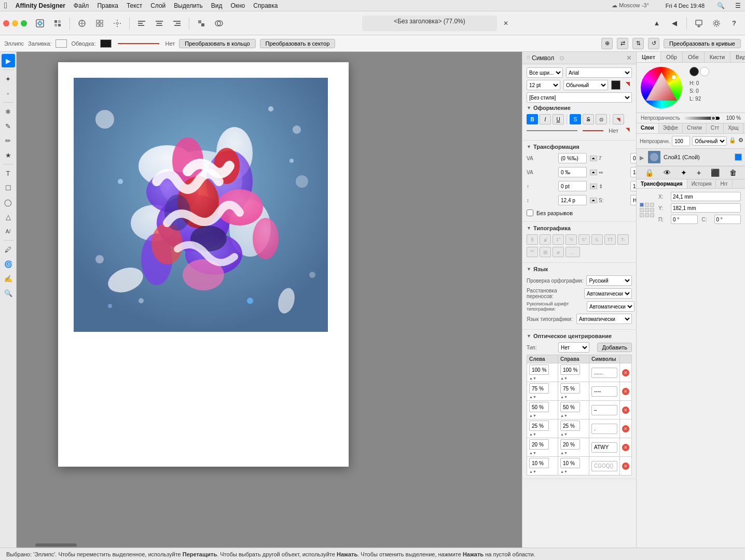 The height and width of the screenshot is (560, 745). Describe the element at coordinates (8, 217) in the screenshot. I see `triangle-tool: △` at that location.